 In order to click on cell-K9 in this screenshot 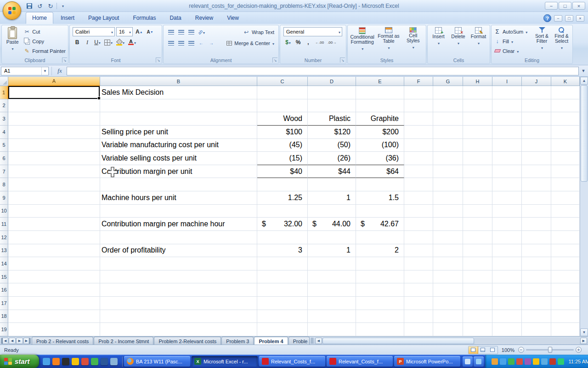, I will do `click(565, 198)`.